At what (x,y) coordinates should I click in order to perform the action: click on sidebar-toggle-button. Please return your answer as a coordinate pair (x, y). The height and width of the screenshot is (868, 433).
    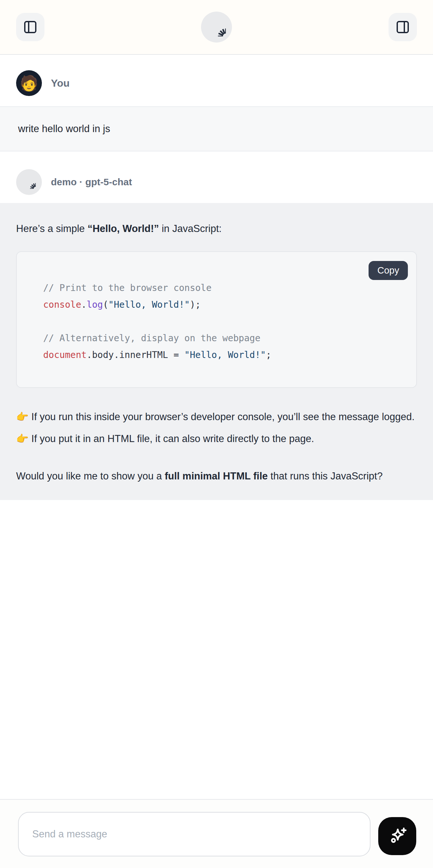
    Looking at the image, I should click on (30, 27).